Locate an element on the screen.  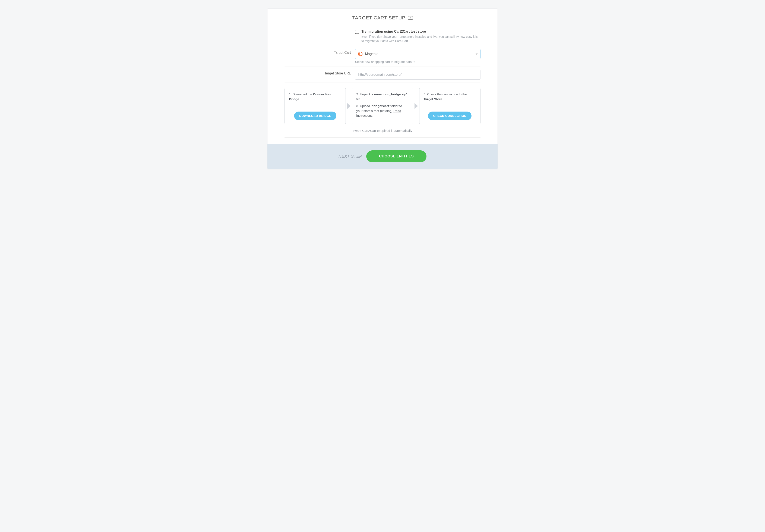
steps-row: 1. Download the Connection Bridge DOWNLO… is located at coordinates (382, 106).